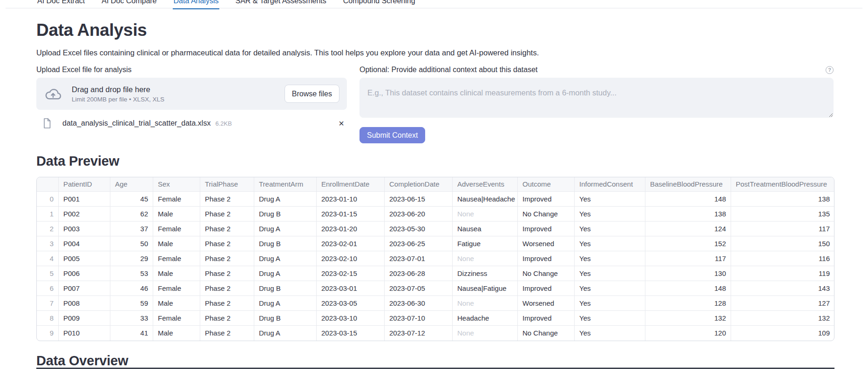  What do you see at coordinates (783, 274) in the screenshot?
I see `table-cell: 119` at bounding box center [783, 274].